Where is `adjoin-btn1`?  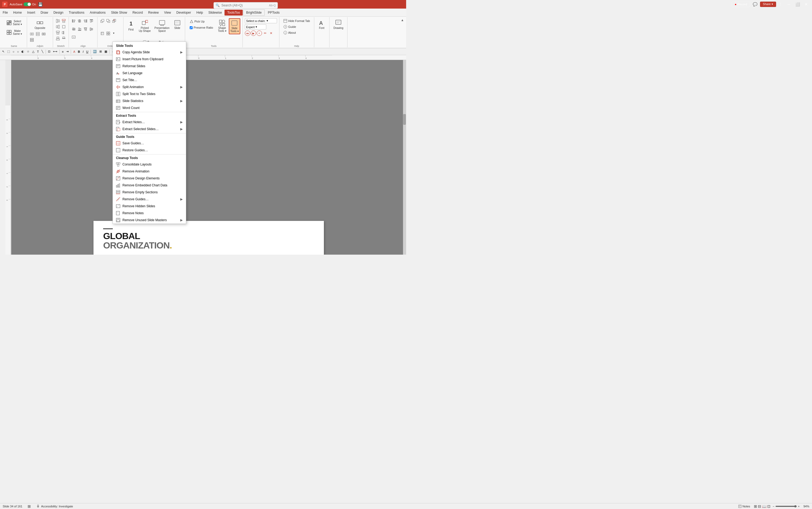 adjoin-btn1 is located at coordinates (32, 34).